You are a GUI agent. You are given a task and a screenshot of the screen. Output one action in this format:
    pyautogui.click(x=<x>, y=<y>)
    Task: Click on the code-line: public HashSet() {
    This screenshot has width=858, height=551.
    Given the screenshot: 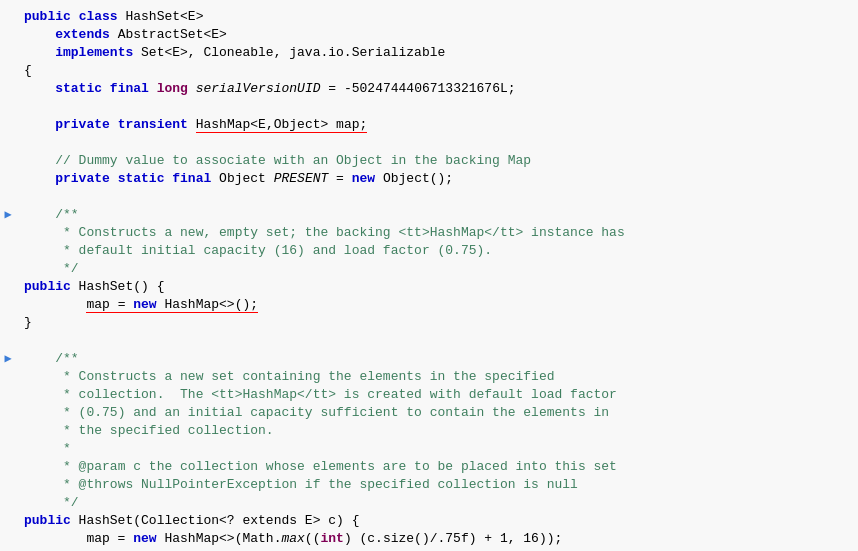 What is the action you would take?
    pyautogui.click(x=429, y=287)
    